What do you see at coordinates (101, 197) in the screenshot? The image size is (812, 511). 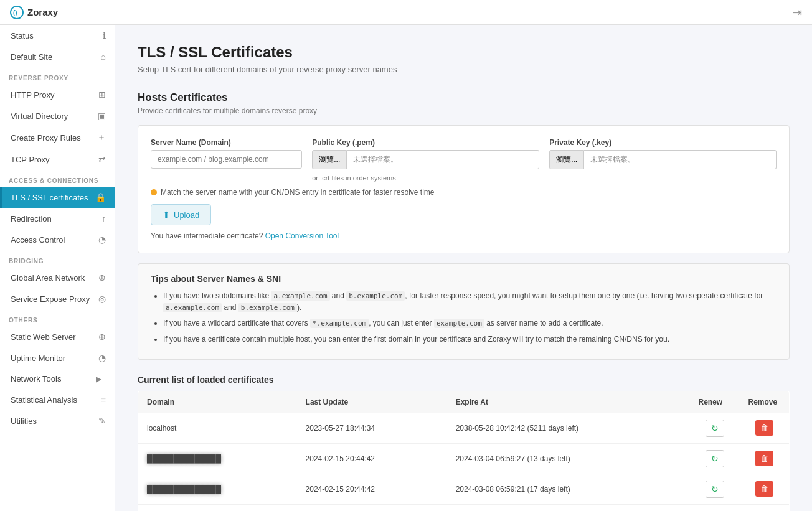 I see `lock-icon: 🔒` at bounding box center [101, 197].